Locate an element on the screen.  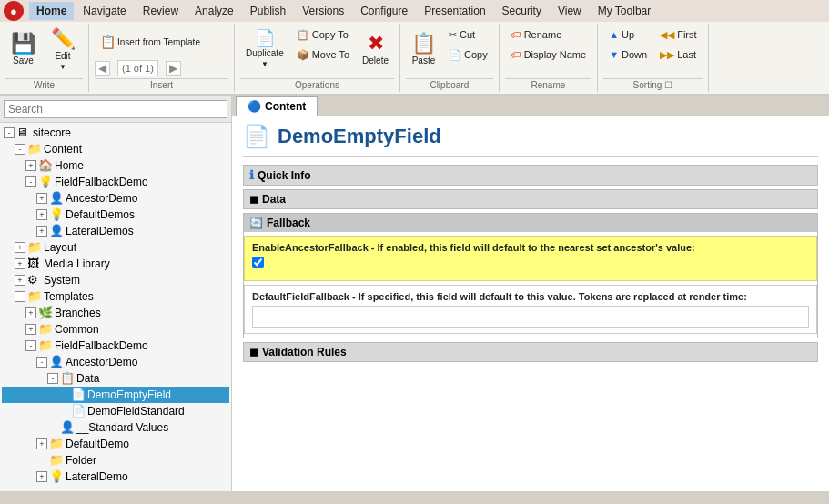
rename-group: 🏷 Rename 🏷 Display Name Rename is located at coordinates (549, 58).